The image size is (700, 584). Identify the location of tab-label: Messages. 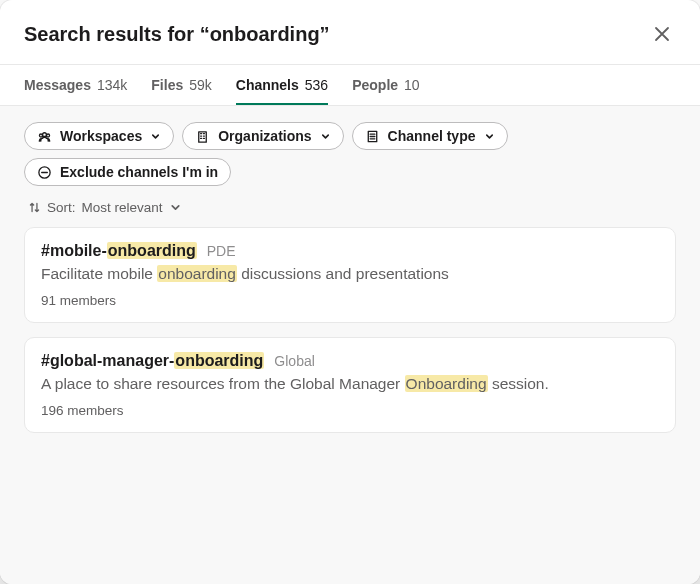
(58, 85).